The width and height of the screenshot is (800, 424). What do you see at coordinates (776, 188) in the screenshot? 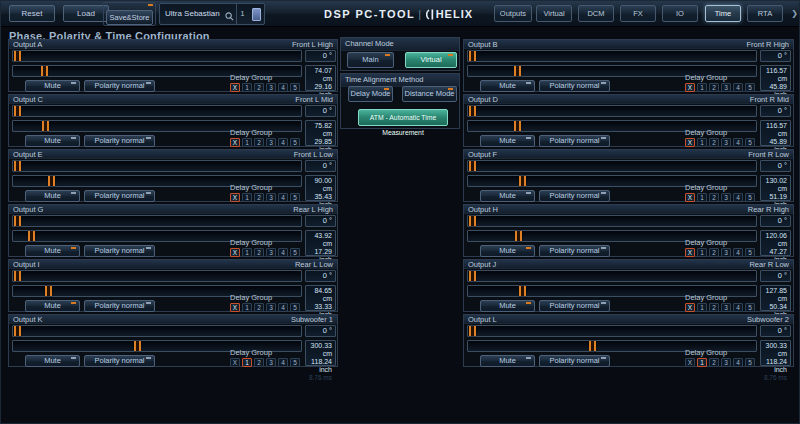
I see `delay-value-box: 130.02 cm 51.19 inch 3.79 ms` at bounding box center [776, 188].